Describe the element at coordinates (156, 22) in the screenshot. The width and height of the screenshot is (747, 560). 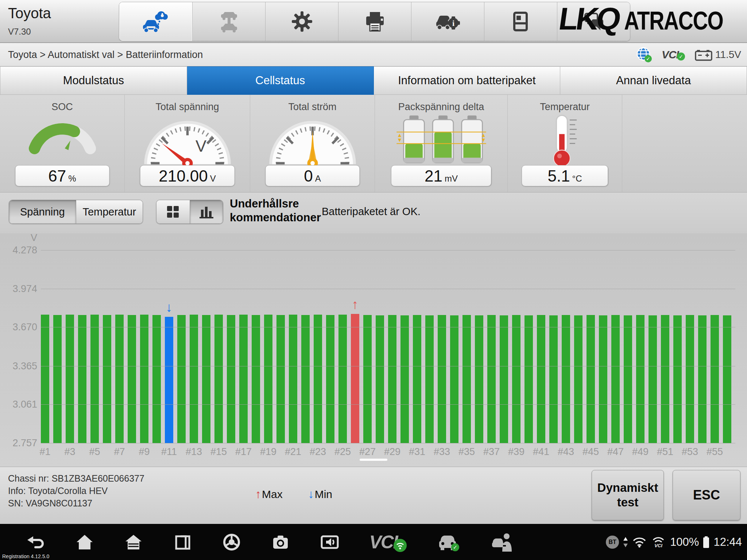
I see `remote-diagnostics-button` at that location.